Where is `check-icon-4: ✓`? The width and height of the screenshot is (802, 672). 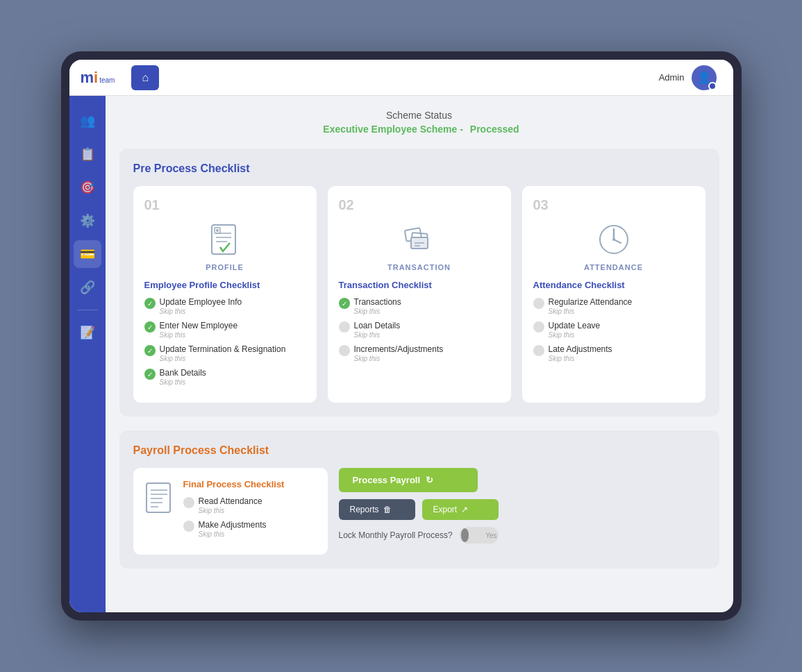
check-icon-4: ✓ is located at coordinates (150, 374).